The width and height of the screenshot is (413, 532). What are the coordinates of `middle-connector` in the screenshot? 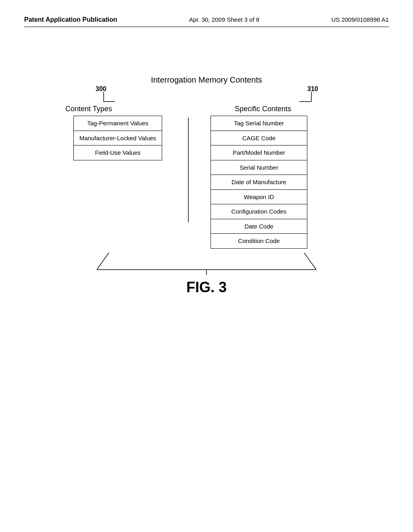 It's located at (188, 170).